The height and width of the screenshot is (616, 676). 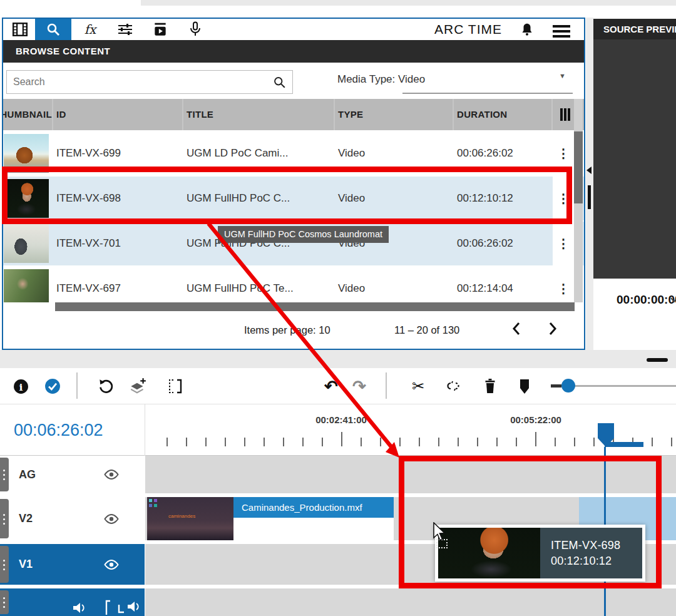 I want to click on col-id: ID, so click(x=61, y=115).